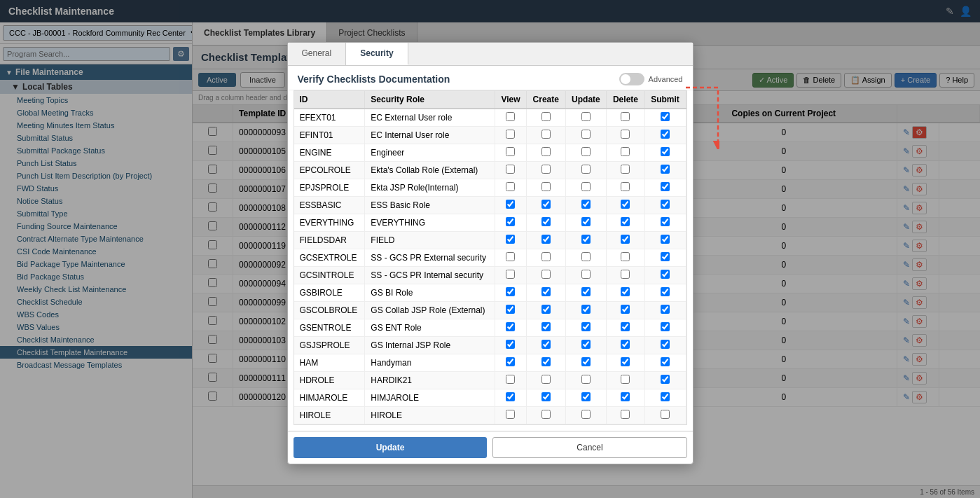 The height and width of the screenshot is (498, 980). Describe the element at coordinates (632, 79) in the screenshot. I see `advanced-toggle` at that location.